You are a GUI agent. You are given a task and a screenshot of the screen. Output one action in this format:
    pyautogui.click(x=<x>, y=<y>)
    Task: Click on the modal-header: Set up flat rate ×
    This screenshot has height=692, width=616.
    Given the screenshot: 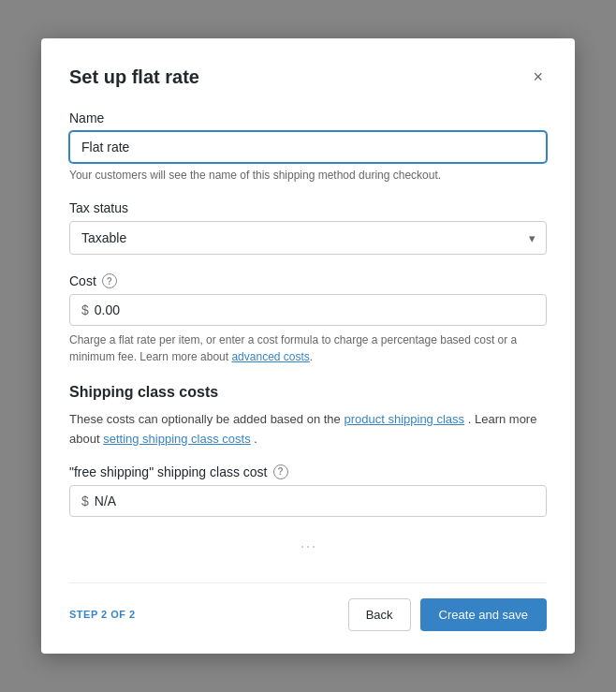 What is the action you would take?
    pyautogui.click(x=308, y=77)
    